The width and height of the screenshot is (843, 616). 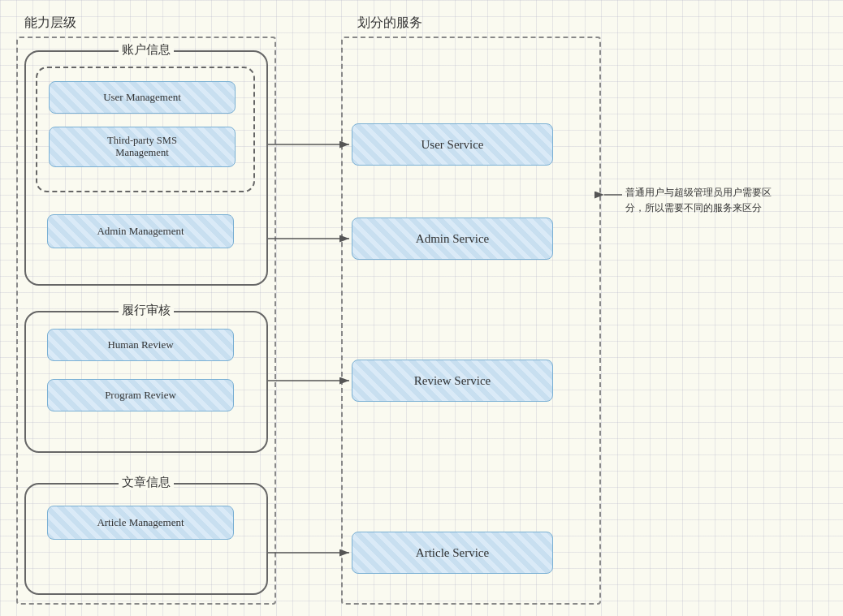 What do you see at coordinates (140, 231) in the screenshot?
I see `admin-management-box: Admin Management` at bounding box center [140, 231].